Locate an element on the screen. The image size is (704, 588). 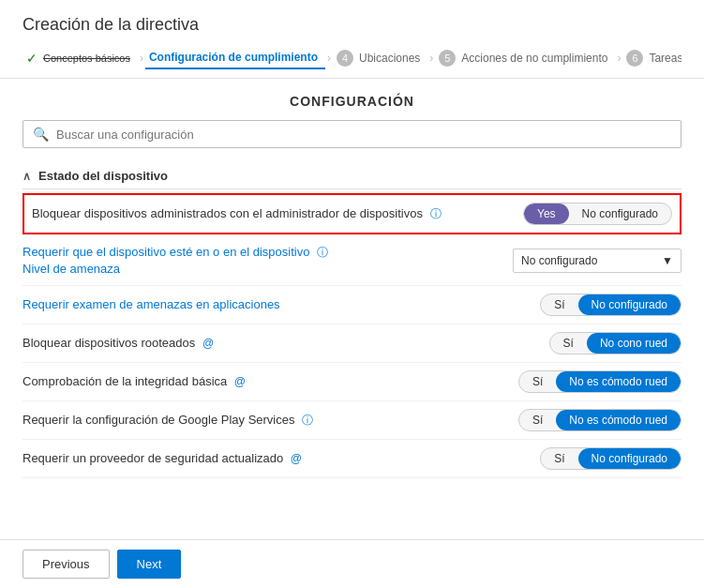
step-ubicaciones-num: 4 is located at coordinates (345, 58).